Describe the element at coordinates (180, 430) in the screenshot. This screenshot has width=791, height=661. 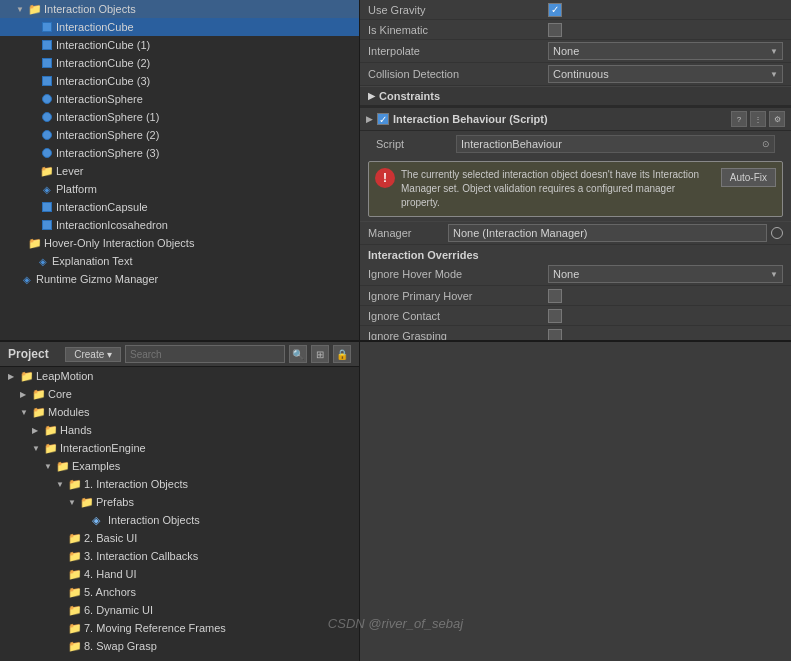
I see `project-item-hands: ▶📁Hands` at that location.